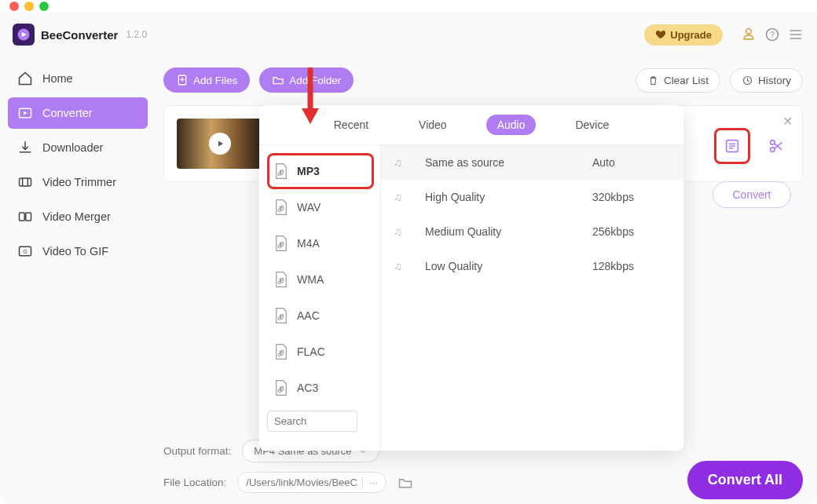  I want to click on history-button: History, so click(767, 80).